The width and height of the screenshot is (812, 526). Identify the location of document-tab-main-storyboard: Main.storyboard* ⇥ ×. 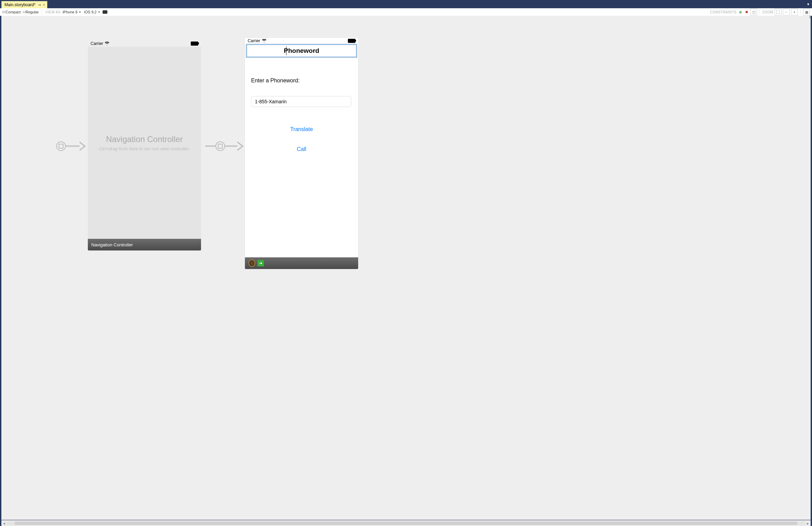
(24, 5).